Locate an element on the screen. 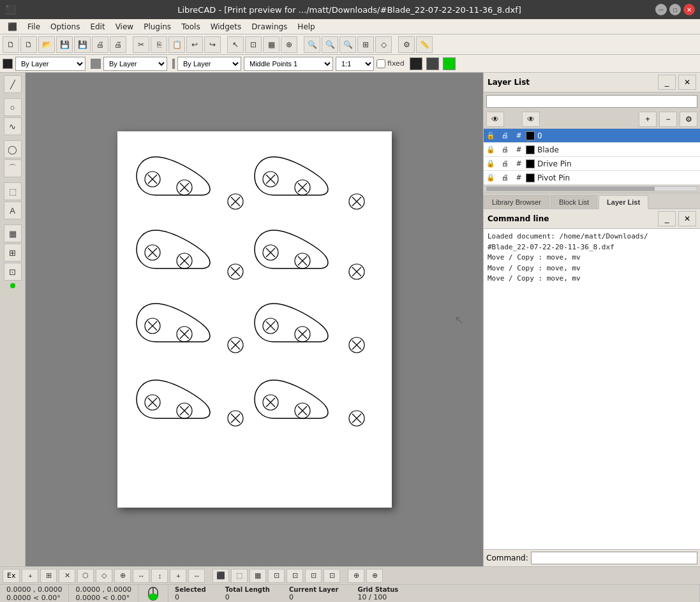 Image resolution: width=700 pixels, height=602 pixels. layer-toolbar: 👁 👁 + − ⚙ is located at coordinates (592, 120).